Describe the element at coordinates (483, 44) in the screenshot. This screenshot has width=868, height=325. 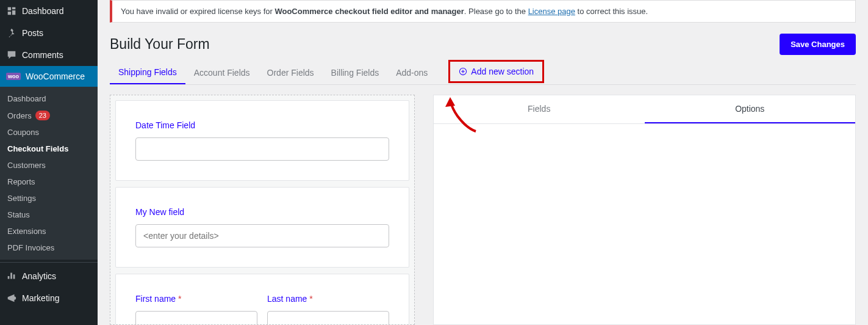
I see `header-row: Build Your Form Save Changes` at that location.